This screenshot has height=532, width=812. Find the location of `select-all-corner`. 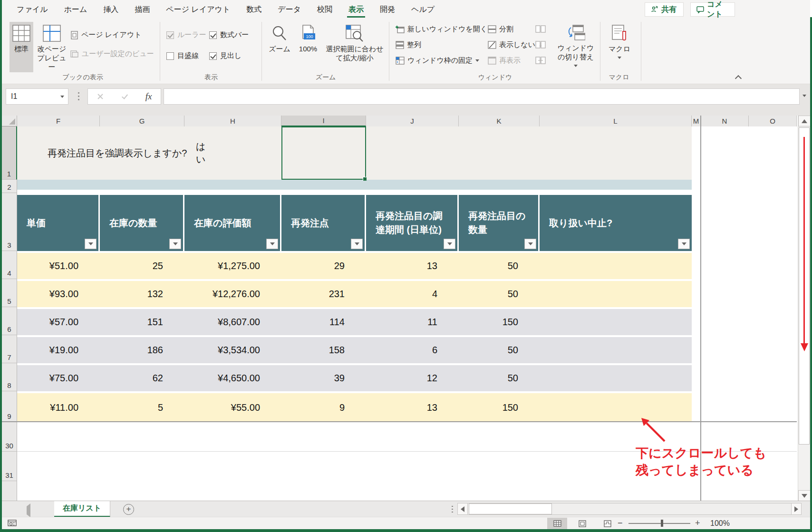

select-all-corner is located at coordinates (10, 121).